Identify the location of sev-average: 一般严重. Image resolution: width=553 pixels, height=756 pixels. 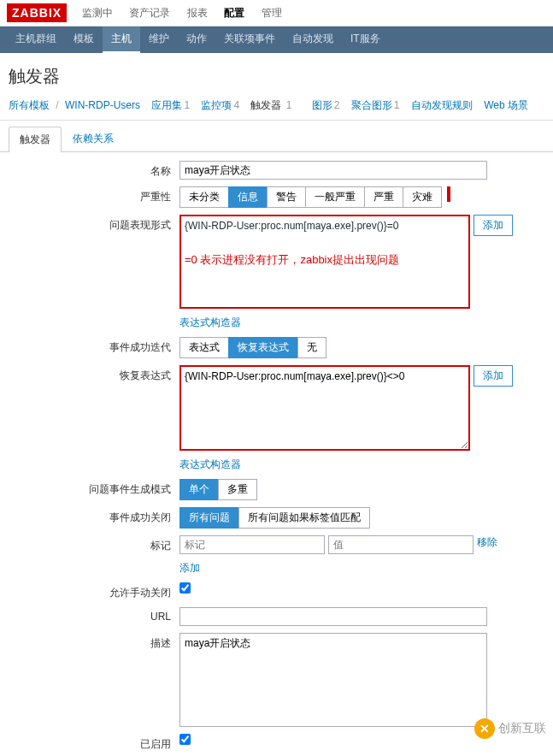
(335, 197).